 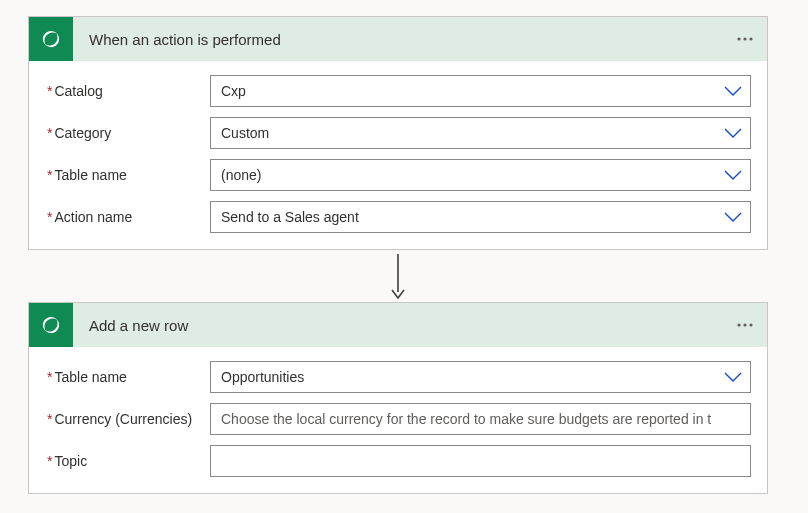 What do you see at coordinates (398, 276) in the screenshot?
I see `flow-arrow` at bounding box center [398, 276].